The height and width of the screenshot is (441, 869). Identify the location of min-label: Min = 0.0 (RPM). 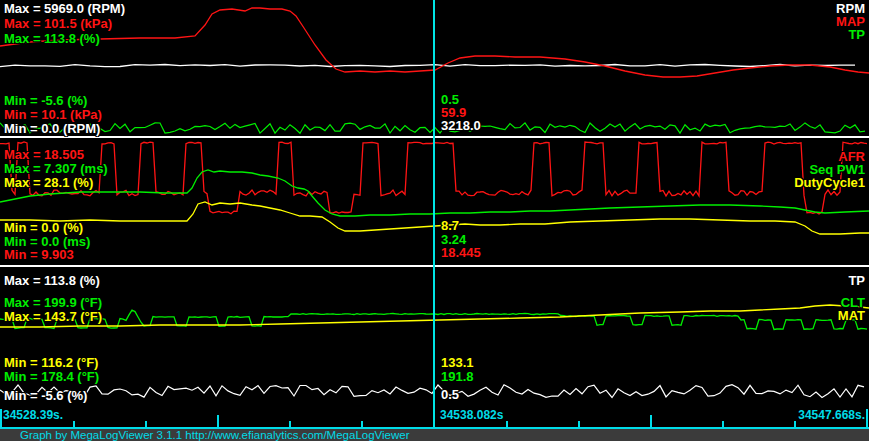
(52, 129).